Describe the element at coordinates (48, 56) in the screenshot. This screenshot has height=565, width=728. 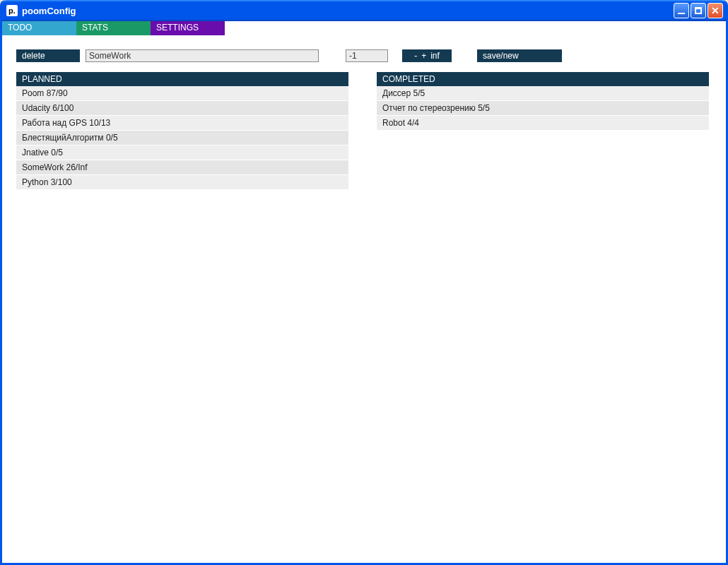
I see `delete-button: delete` at that location.